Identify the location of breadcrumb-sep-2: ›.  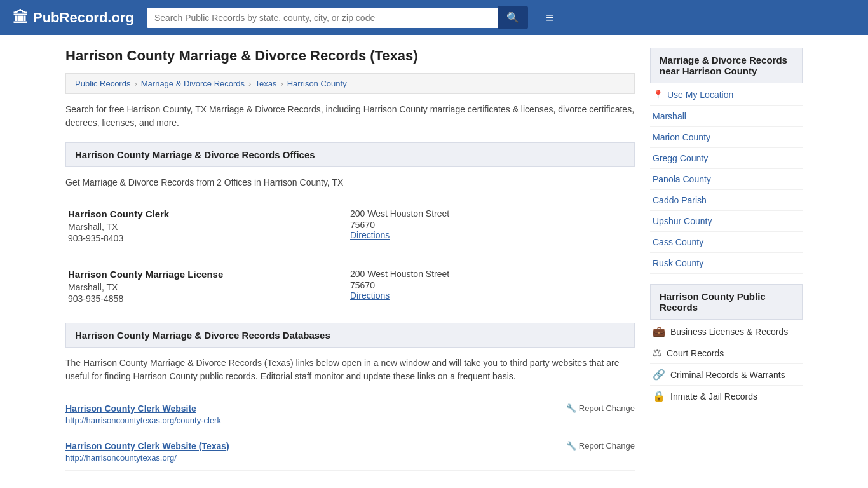
(250, 84).